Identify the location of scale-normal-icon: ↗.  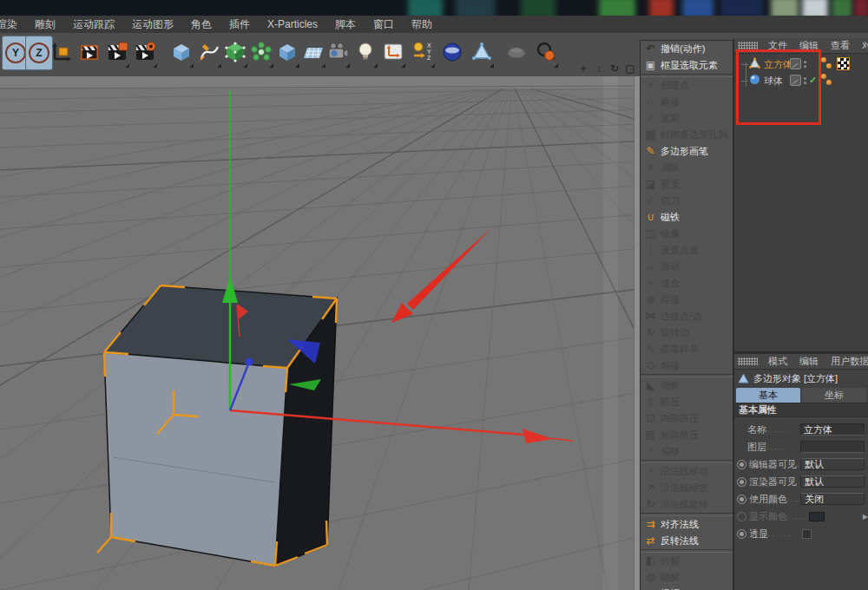
(651, 488).